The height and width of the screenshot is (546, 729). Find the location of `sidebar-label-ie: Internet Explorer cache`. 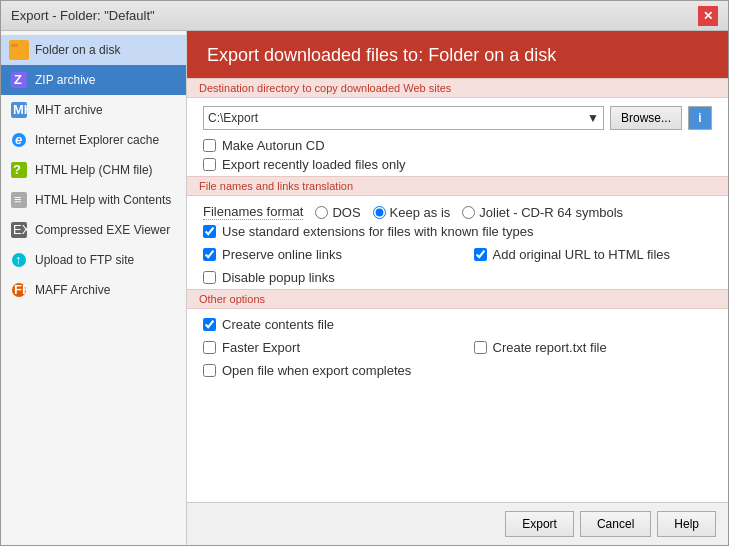

sidebar-label-ie: Internet Explorer cache is located at coordinates (97, 140).